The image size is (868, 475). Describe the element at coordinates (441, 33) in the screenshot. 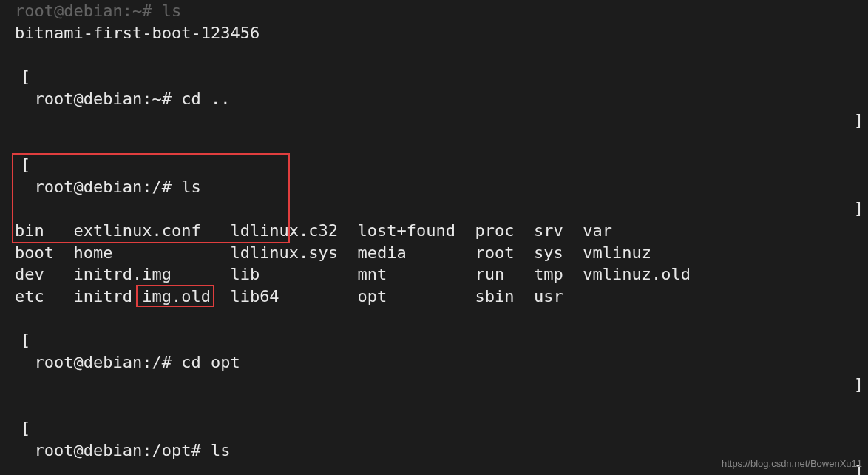

I see `terminal-line: bitnami-first-boot-123456` at that location.